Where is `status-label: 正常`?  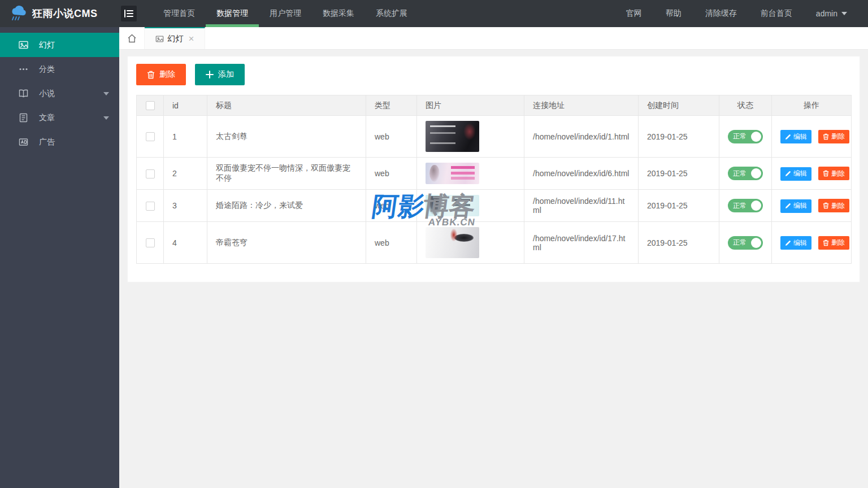
status-label: 正常 is located at coordinates (740, 174).